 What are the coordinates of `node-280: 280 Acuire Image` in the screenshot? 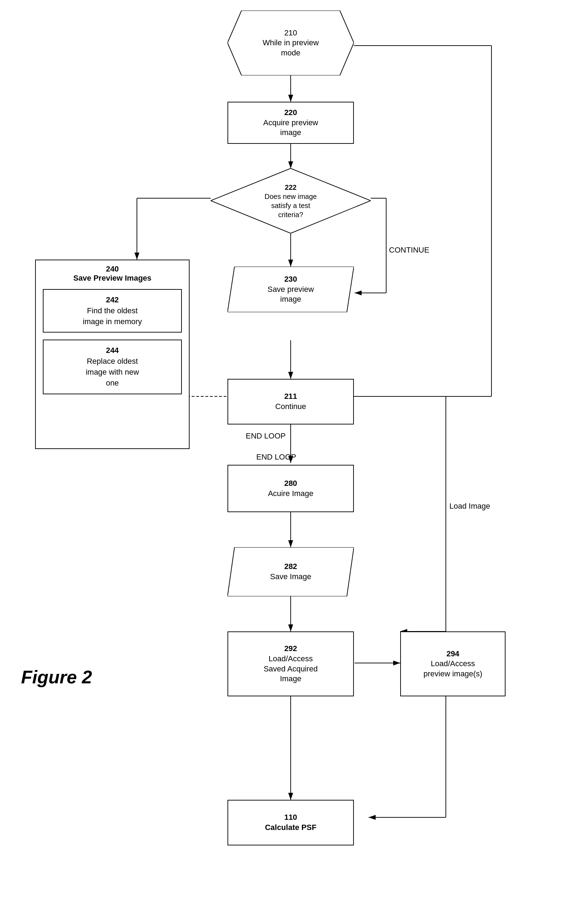 It's located at (291, 488).